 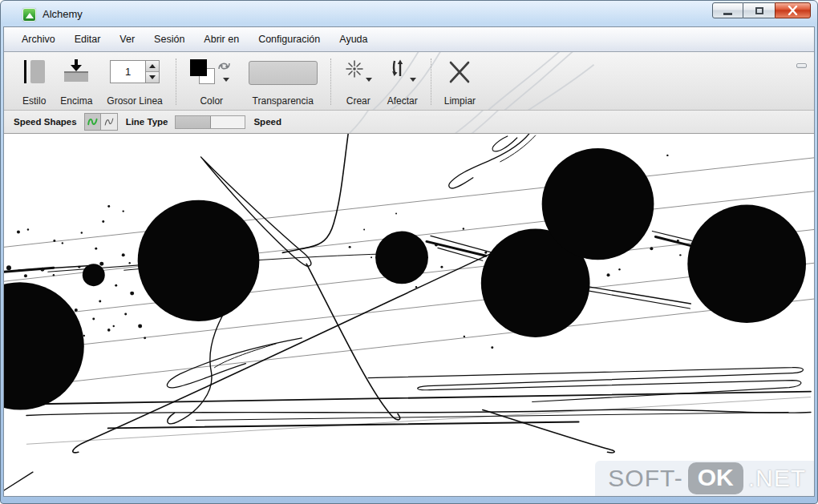 I want to click on main-toolbar: Estilo Encima 1 Grosor Linea, so click(x=409, y=82).